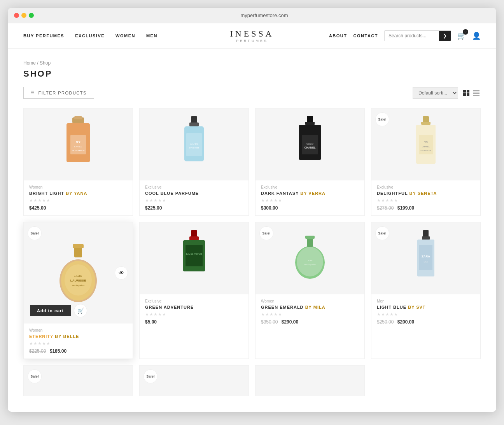 This screenshot has height=425, width=504. Describe the element at coordinates (78, 145) in the screenshot. I see `product-image-wrap: Nº5 CHANEL EAU DE PARFUM` at that location.